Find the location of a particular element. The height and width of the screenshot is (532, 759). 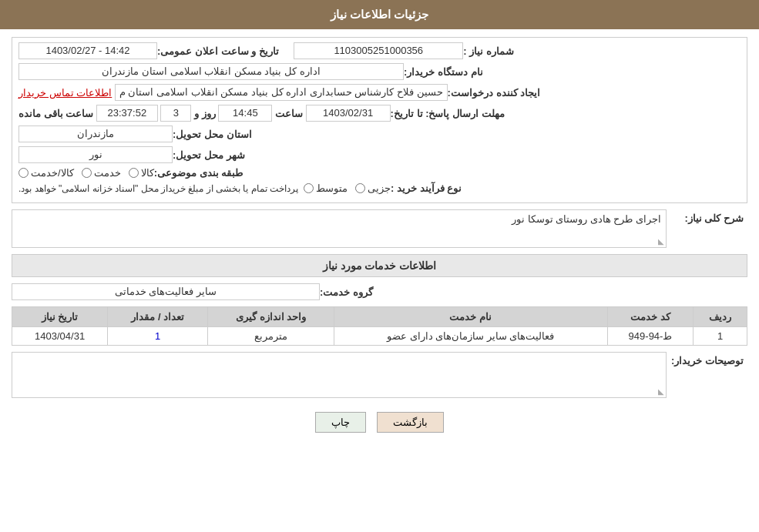

notes-section: توصیحات خریدار: ◣ is located at coordinates (379, 375).